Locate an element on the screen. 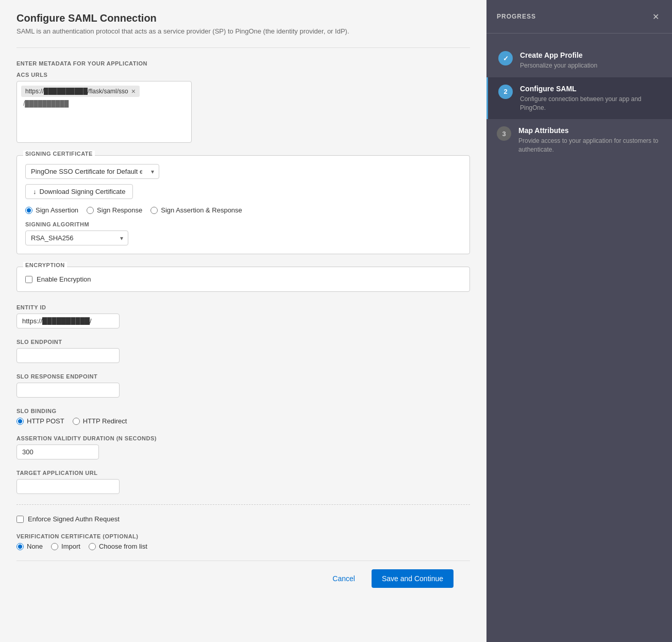 Image resolution: width=672 pixels, height=642 pixels. step-3-title: Map Attributes is located at coordinates (590, 130).